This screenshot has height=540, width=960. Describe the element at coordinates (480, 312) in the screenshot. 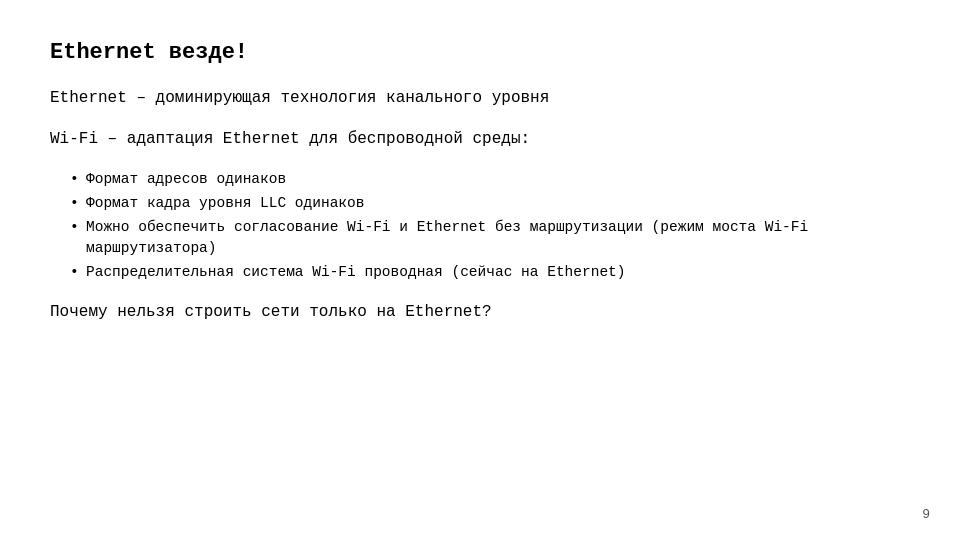

I see `question-text: Почему нельзя строить сети только на Eth…` at that location.